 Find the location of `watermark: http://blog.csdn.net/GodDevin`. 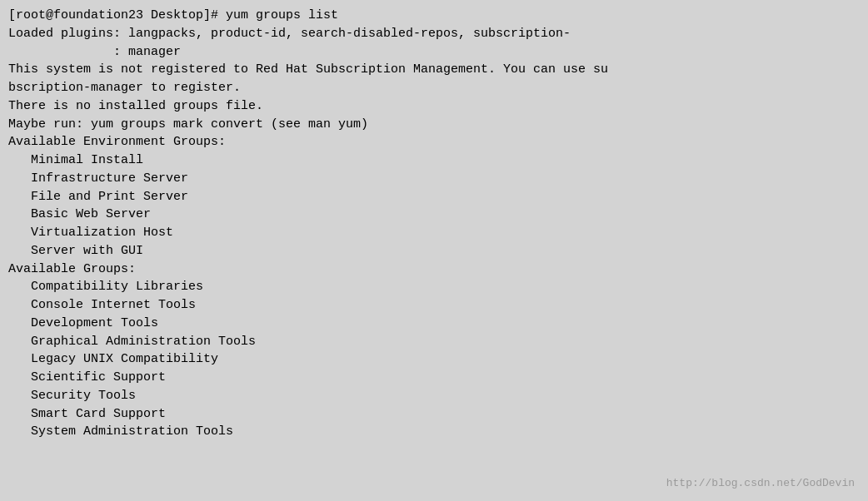

watermark: http://blog.csdn.net/GodDevin is located at coordinates (761, 483).